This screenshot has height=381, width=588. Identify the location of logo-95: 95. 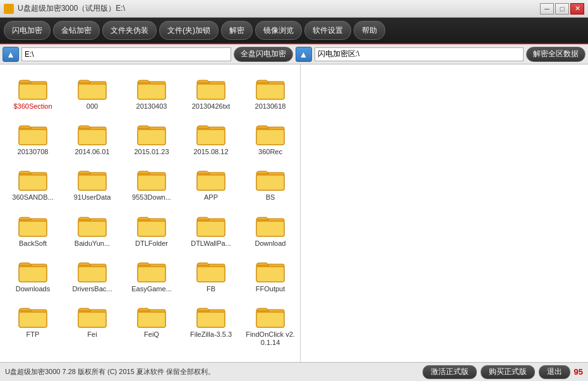
(579, 372).